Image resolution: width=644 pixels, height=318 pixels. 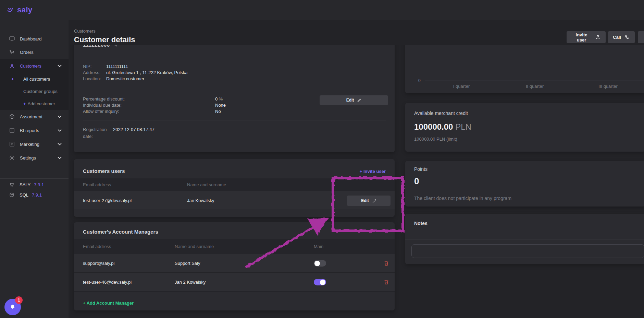 I want to click on plus-icon: +, so click(x=25, y=104).